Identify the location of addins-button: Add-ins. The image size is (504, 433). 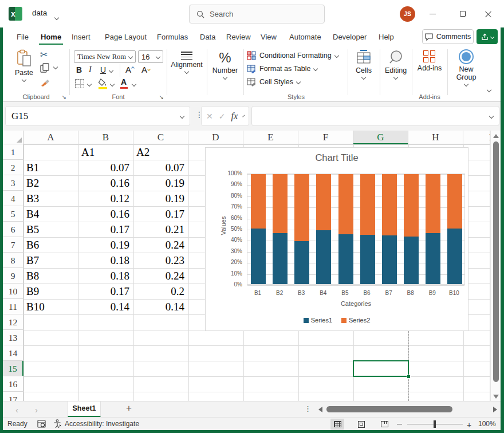
(430, 61).